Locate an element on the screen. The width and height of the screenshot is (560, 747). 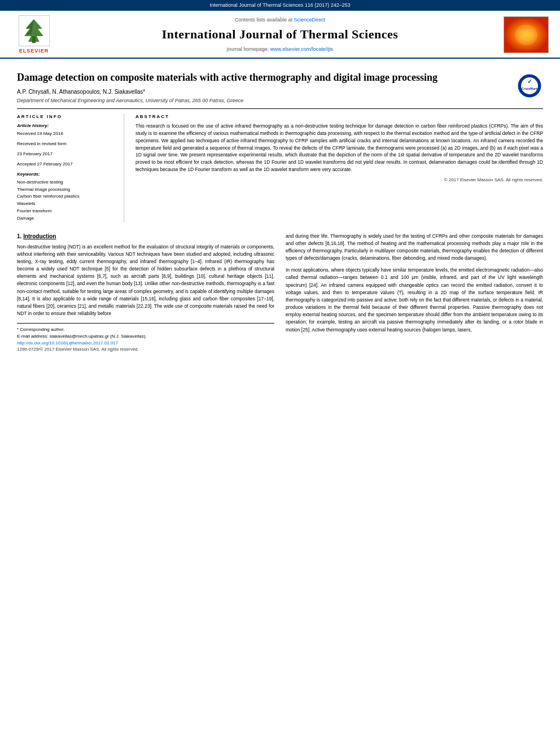
journal-header-center: Contents lists available at ScienceDirec… is located at coordinates (280, 34).